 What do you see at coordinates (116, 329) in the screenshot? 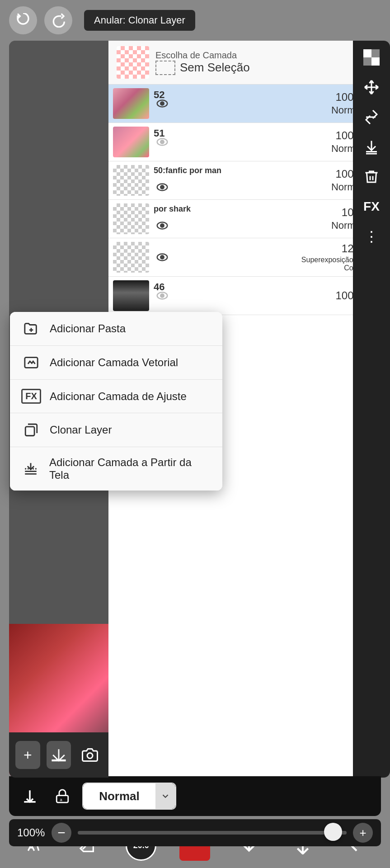
I see `menu-item-add-folder: Adicionar Pasta` at bounding box center [116, 329].